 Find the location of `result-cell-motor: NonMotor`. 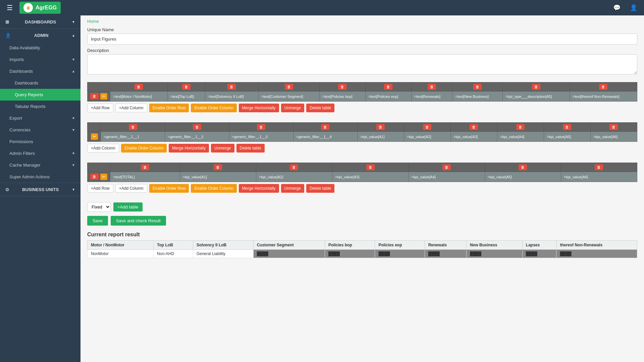

result-cell-motor: NonMotor is located at coordinates (121, 254).